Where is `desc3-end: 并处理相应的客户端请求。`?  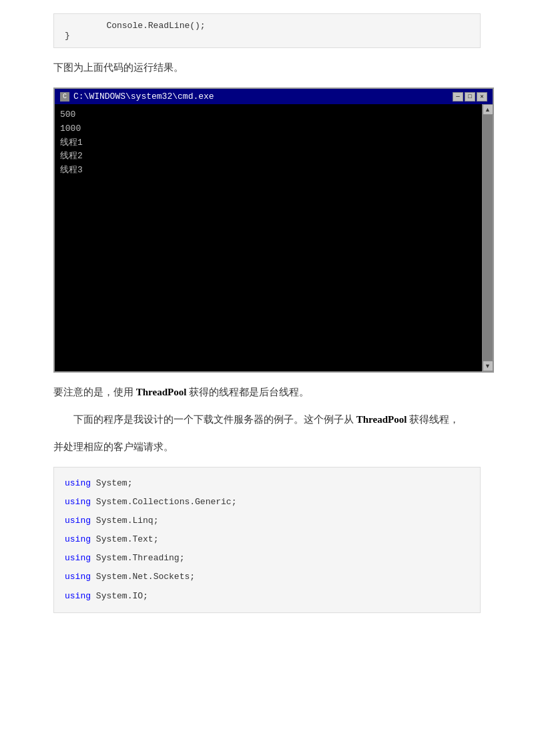
desc3-end: 并处理相应的客户端请求。 is located at coordinates (113, 447).